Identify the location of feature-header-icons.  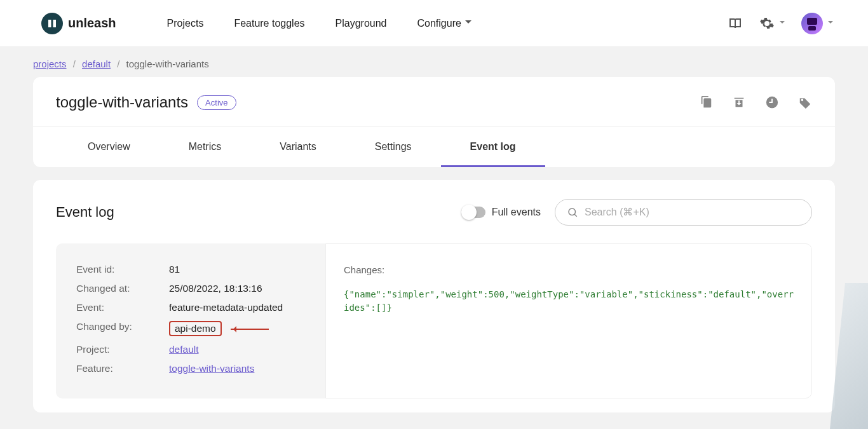
(756, 102).